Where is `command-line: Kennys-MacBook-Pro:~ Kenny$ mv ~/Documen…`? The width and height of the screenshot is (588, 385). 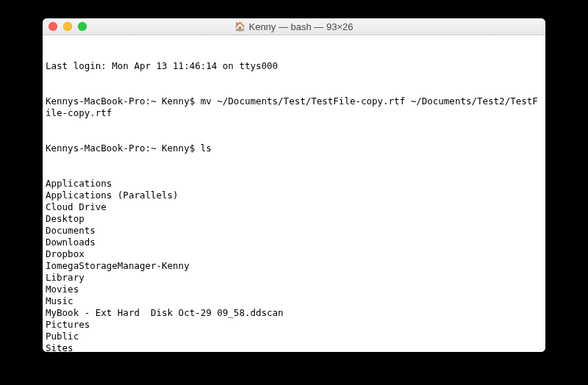 command-line: Kennys-MacBook-Pro:~ Kenny$ mv ~/Documen… is located at coordinates (294, 107).